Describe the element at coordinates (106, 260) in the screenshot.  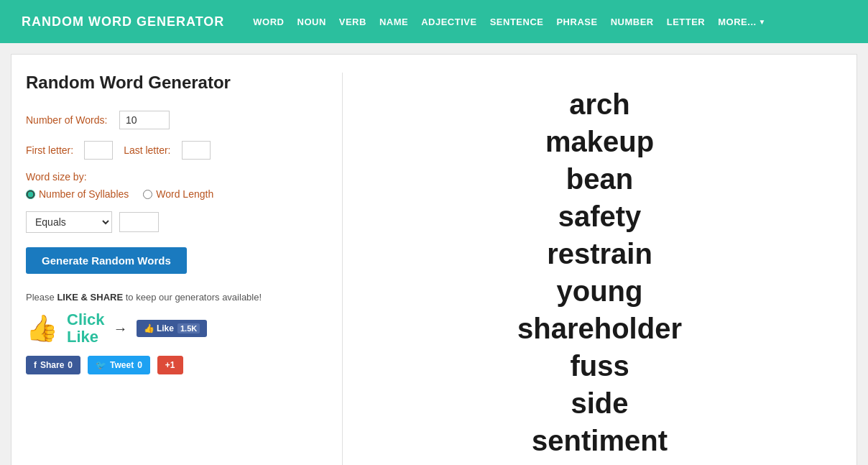
I see `generate-button: Generate Random Words` at that location.